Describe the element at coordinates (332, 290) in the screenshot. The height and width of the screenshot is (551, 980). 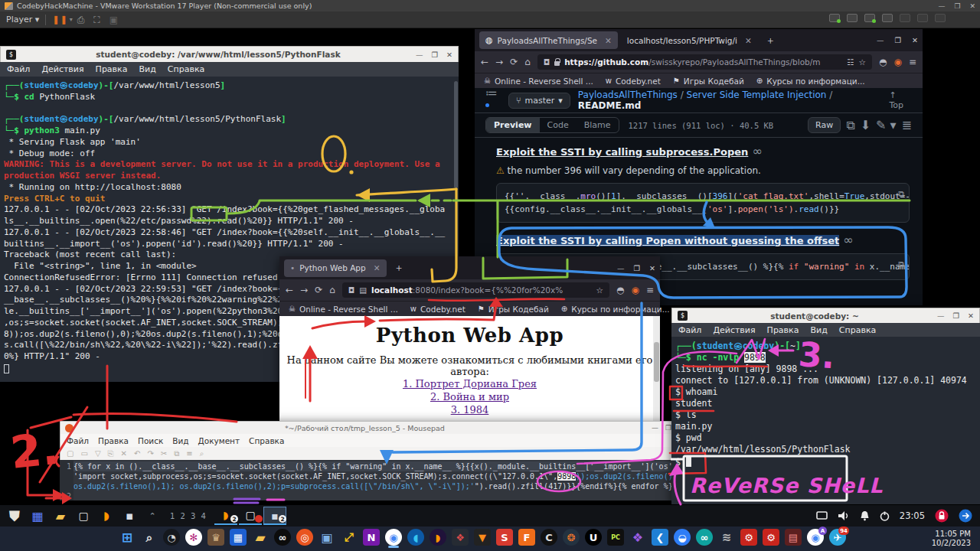
I see `home-icon-2: ⌂` at that location.